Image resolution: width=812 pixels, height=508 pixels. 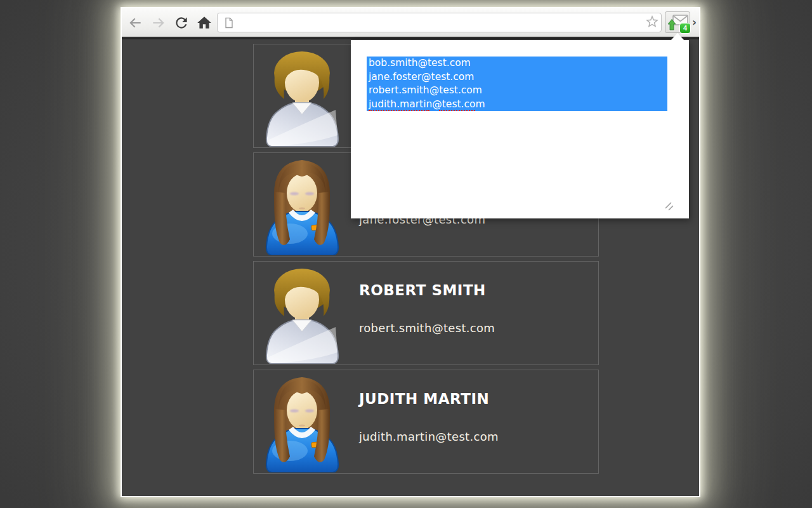 What do you see at coordinates (181, 23) in the screenshot?
I see `reload-icon` at bounding box center [181, 23].